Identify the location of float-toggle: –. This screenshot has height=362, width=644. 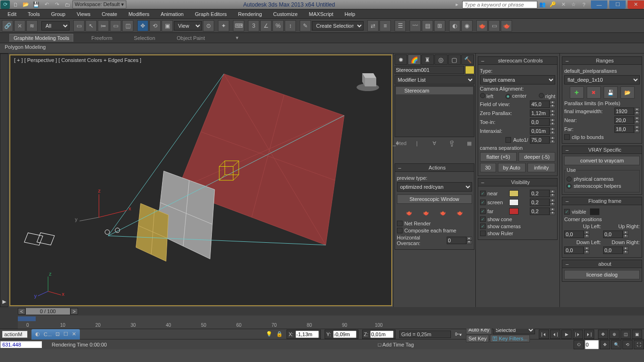
(567, 201).